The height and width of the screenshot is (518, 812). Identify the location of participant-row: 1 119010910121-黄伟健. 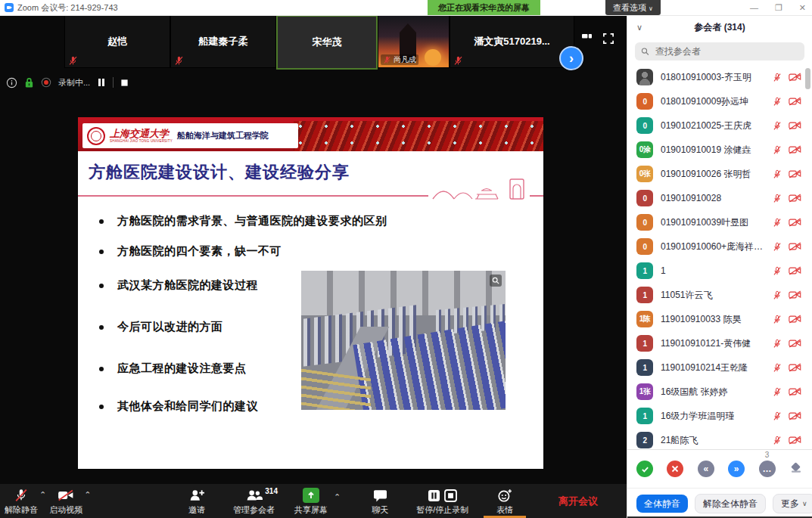
(720, 343).